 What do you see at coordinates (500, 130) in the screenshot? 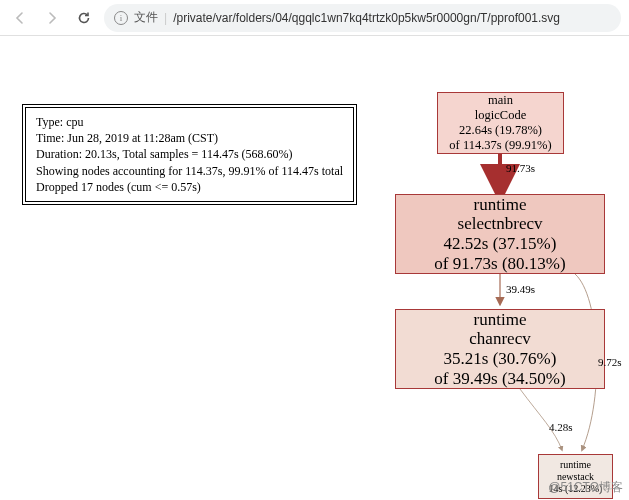
I see `node-flat: 22.64s (19.78%)` at bounding box center [500, 130].